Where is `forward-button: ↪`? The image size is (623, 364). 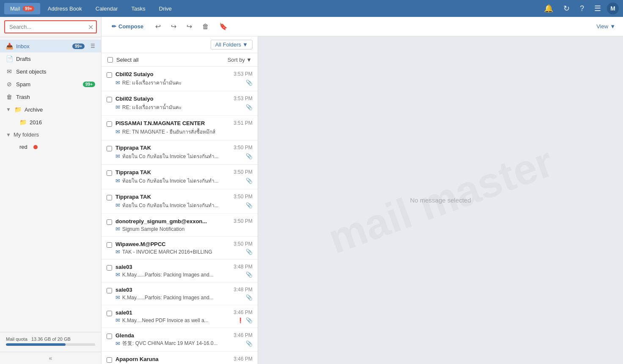
forward-button: ↪ is located at coordinates (189, 26).